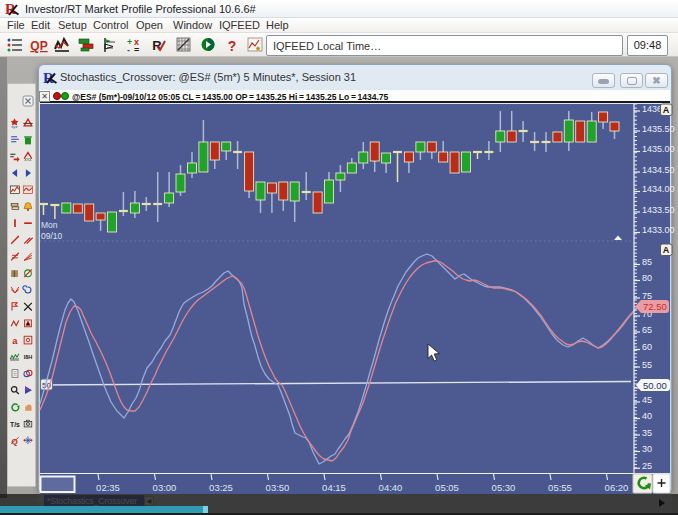 This screenshot has height=515, width=678. Describe the element at coordinates (647, 449) in the screenshot. I see `svg-text: 30` at that location.